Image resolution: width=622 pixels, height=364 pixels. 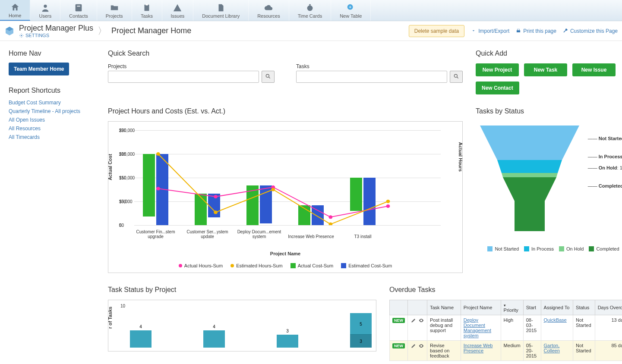 I want to click on overdue-col-header: ▾Priority, so click(x=512, y=308).